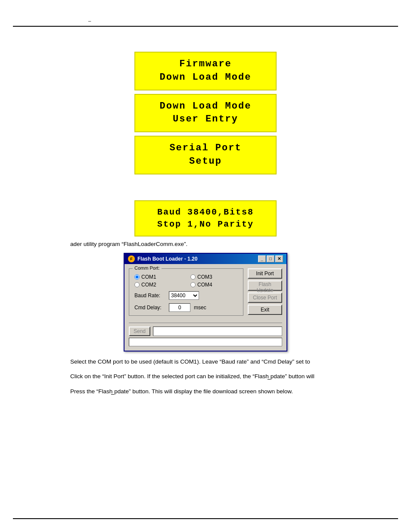 The height and width of the screenshot is (532, 411). Describe the element at coordinates (218, 331) in the screenshot. I see `send-input` at that location.